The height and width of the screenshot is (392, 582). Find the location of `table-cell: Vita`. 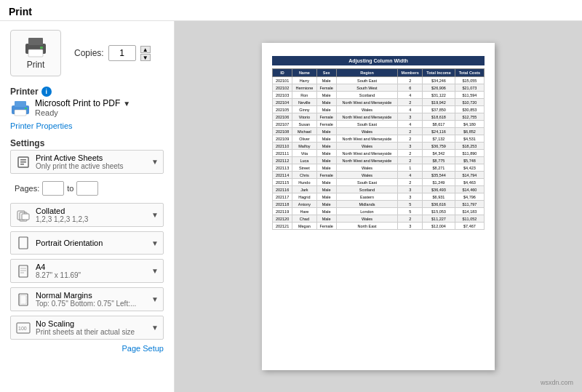

table-cell: Vita is located at coordinates (305, 153).